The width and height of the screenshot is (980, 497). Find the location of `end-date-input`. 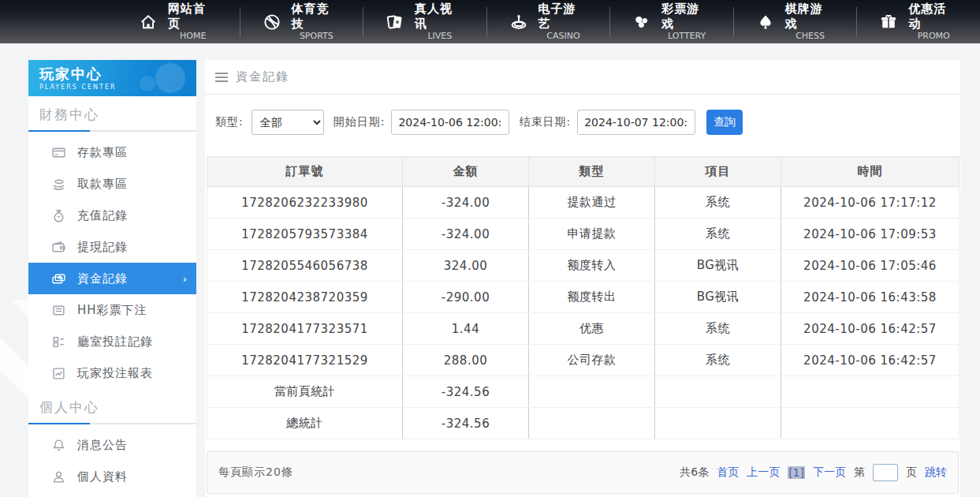

end-date-input is located at coordinates (636, 122).